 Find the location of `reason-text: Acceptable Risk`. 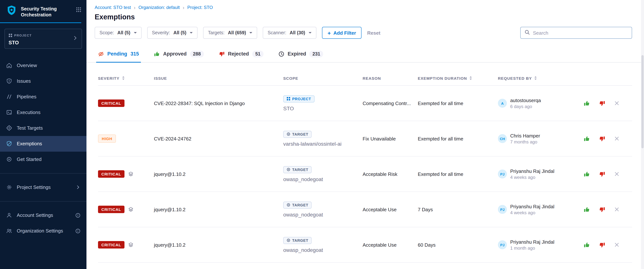

reason-text: Acceptable Risk is located at coordinates (380, 174).